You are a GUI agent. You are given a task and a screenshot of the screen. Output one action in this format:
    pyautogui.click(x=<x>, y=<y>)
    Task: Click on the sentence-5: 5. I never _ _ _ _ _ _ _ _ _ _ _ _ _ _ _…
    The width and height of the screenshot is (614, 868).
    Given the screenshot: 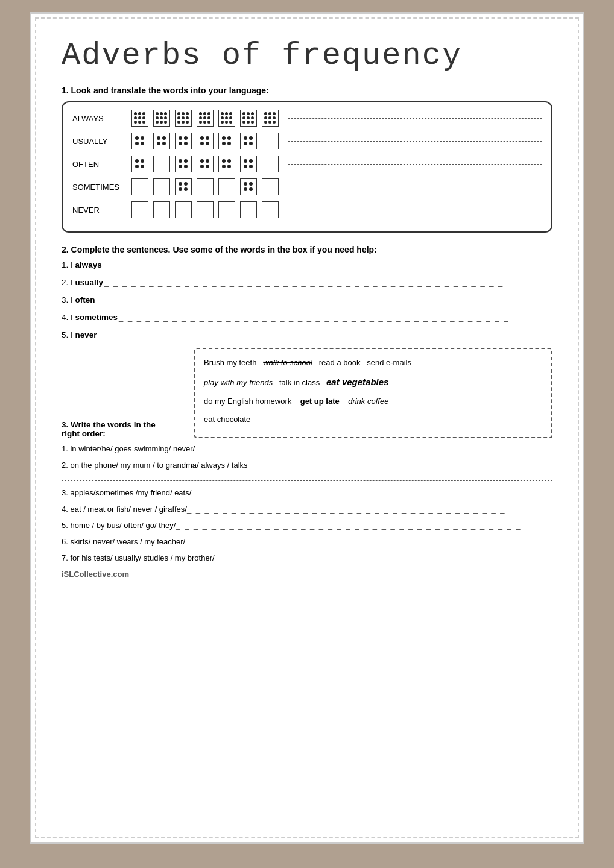 What is the action you would take?
    pyautogui.click(x=307, y=335)
    